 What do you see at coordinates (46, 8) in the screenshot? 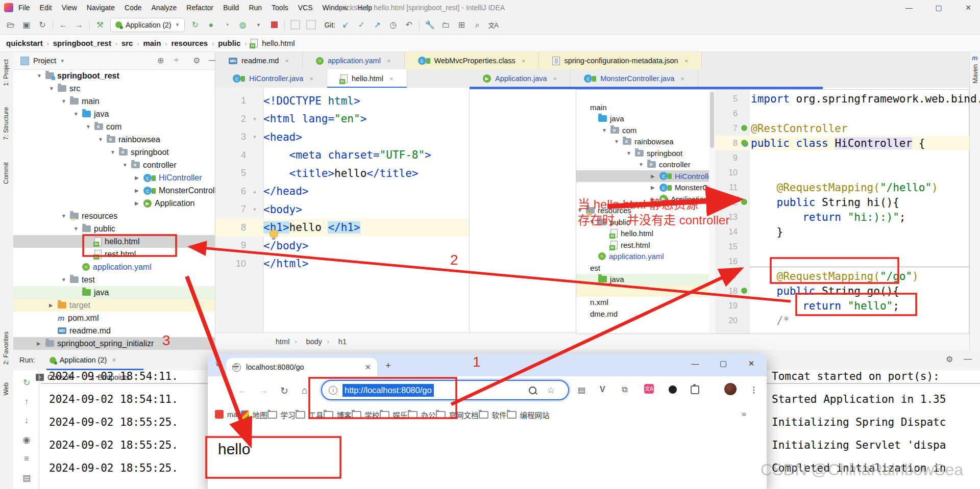
I see `menu-item: Edit` at bounding box center [46, 8].